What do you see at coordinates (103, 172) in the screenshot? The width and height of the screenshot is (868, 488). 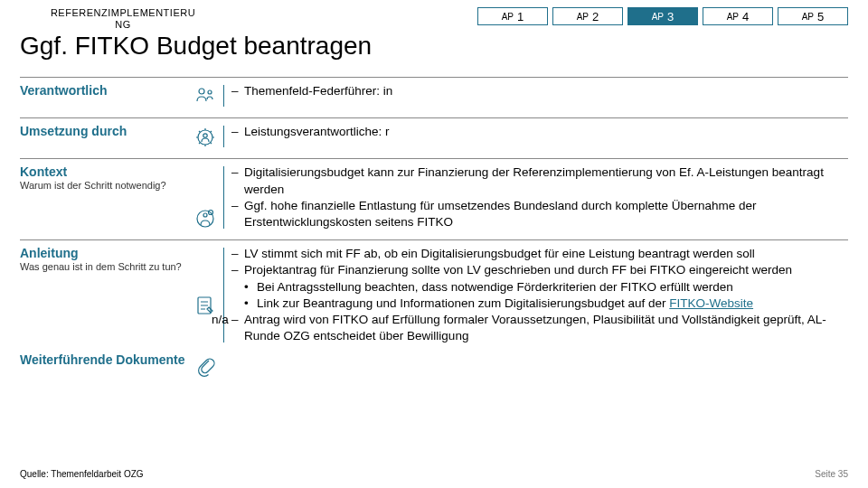 I see `row-label: Kontext` at bounding box center [103, 172].